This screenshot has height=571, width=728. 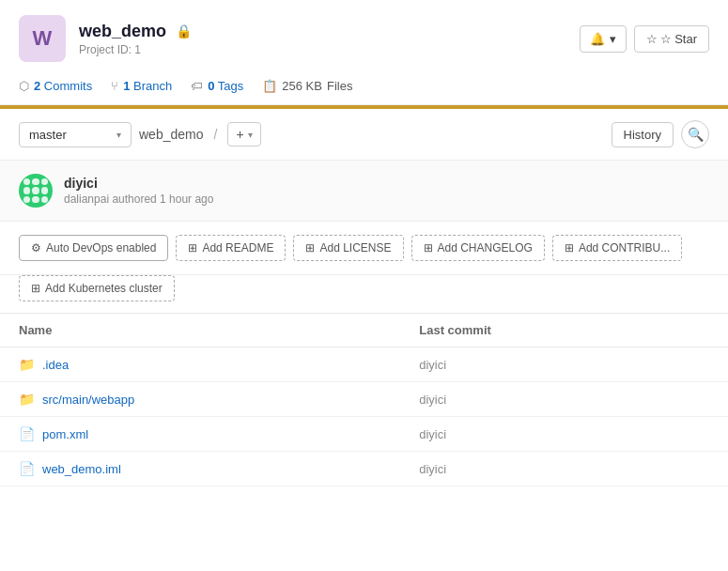 What do you see at coordinates (103, 288) in the screenshot?
I see `add-kubernetes-label: Add Kubernetes cluster` at bounding box center [103, 288].